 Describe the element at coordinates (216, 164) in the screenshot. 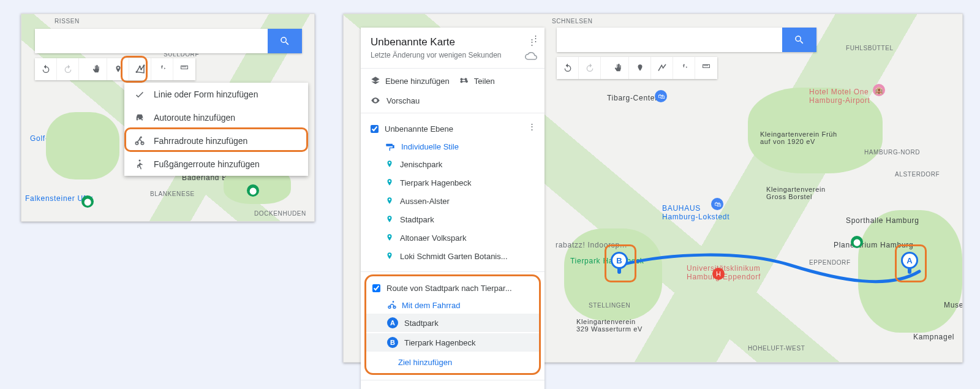

I see `dropdown-item-walk: Fußgängerroute hinzufügen` at that location.